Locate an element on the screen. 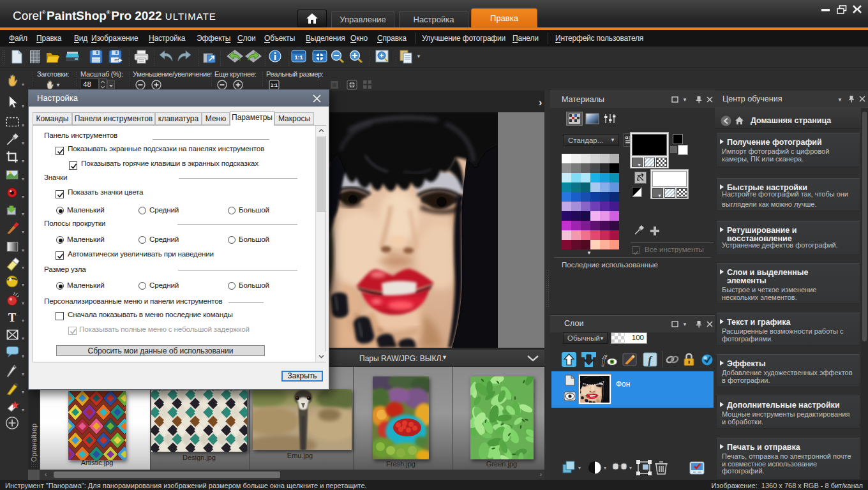 This screenshot has width=868, height=490. svg-text: T is located at coordinates (13, 318).